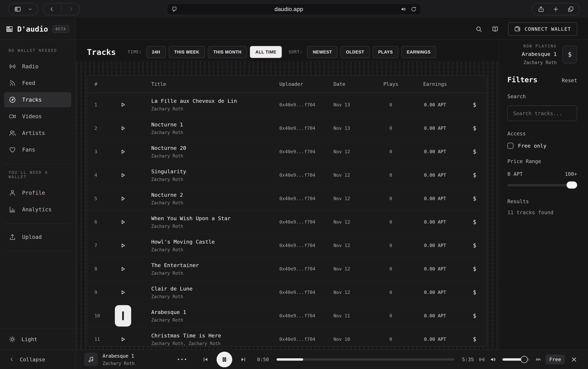 This screenshot has height=369, width=588. Describe the element at coordinates (574, 359) in the screenshot. I see `close-player-icon` at that location.